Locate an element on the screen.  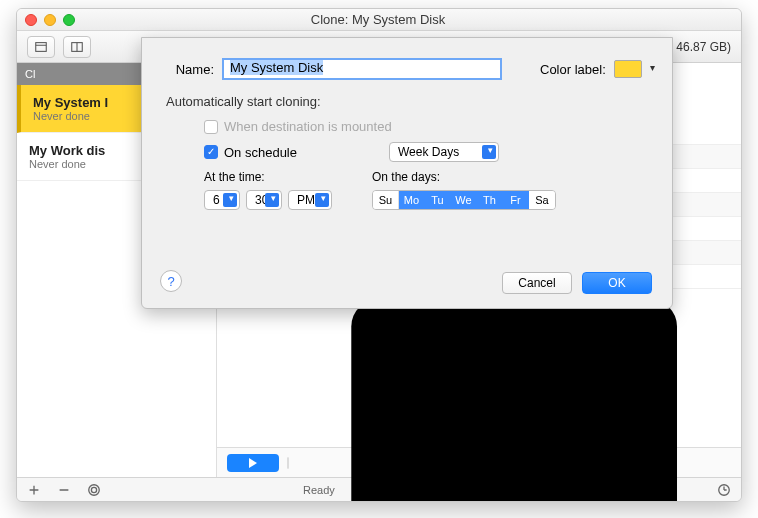
day-tu: Tu is located at coordinates (438, 200).